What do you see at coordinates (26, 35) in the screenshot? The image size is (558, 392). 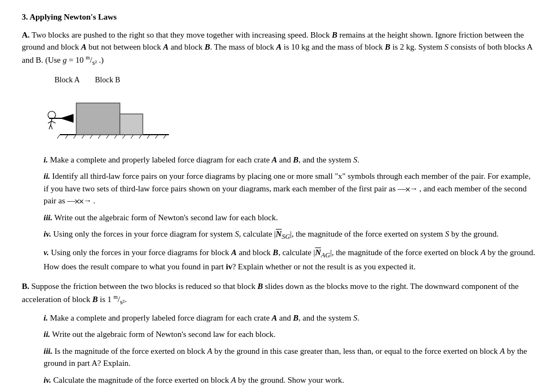 I see `part-a-label: A.` at bounding box center [26, 35].